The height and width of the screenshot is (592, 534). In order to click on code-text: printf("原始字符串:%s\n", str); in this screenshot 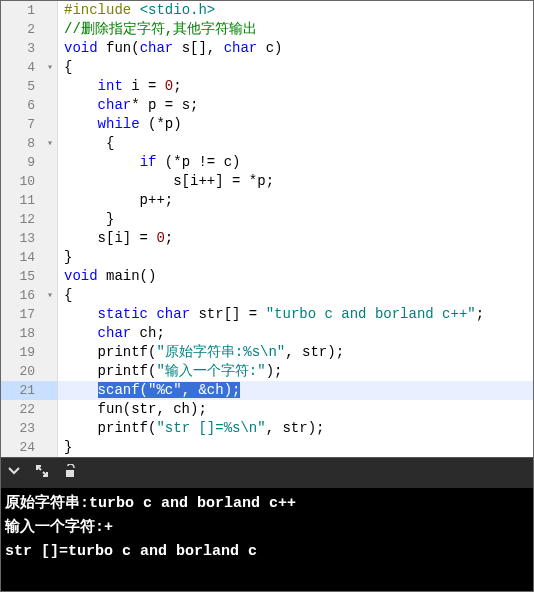, I will do `click(296, 352)`.